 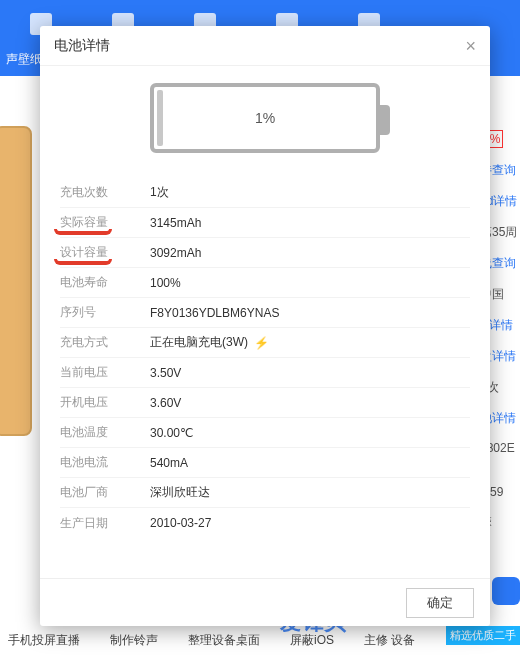 What do you see at coordinates (105, 222) in the screenshot?
I see `label-actual-capacity: 实际容量` at bounding box center [105, 222].